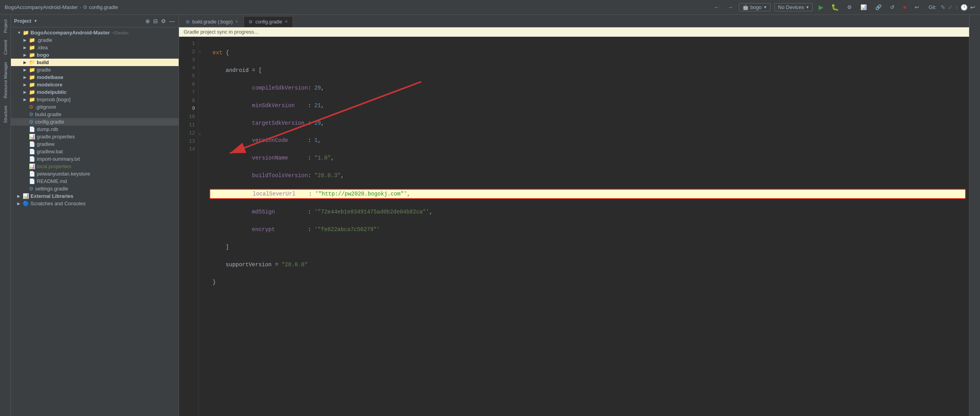  I want to click on build-button: ⚙, so click(849, 7).